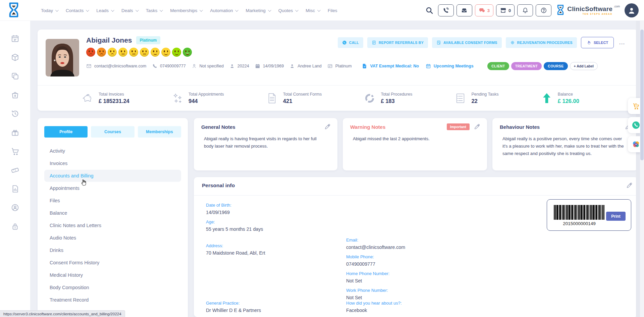 This screenshot has width=644, height=317. Describe the element at coordinates (376, 274) in the screenshot. I see `field-label: Home Phone Number:` at that location.